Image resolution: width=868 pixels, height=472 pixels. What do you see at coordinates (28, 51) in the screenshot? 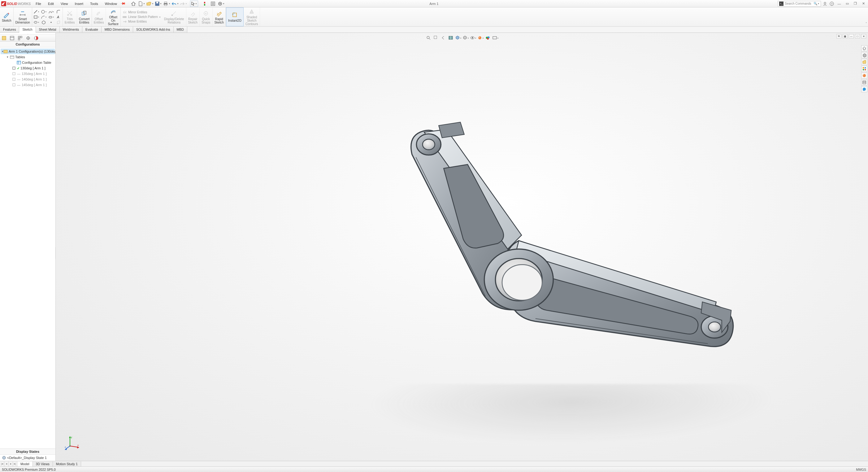
I see `tree-root: ▾ Arm 1 Configuration(s) (130deg)` at bounding box center [28, 51].